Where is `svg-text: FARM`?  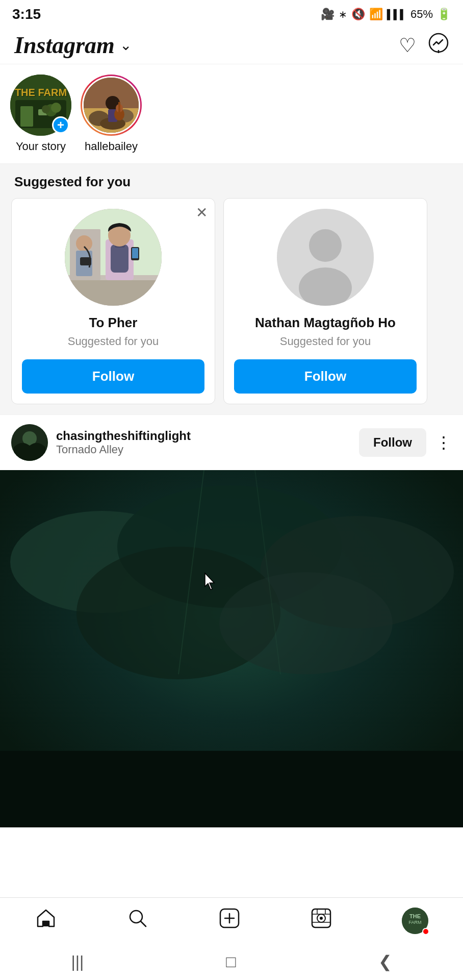 svg-text: FARM is located at coordinates (415, 922).